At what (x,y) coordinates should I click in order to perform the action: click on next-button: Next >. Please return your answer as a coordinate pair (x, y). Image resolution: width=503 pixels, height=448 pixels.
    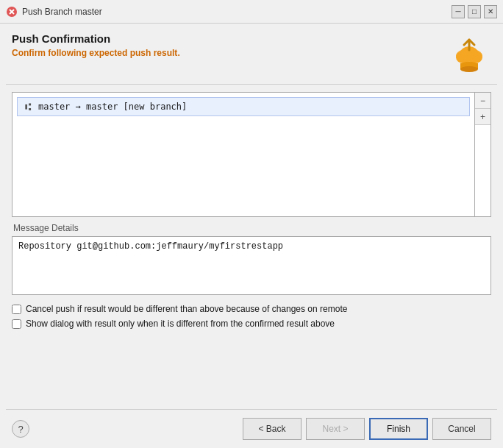
    Looking at the image, I should click on (335, 429).